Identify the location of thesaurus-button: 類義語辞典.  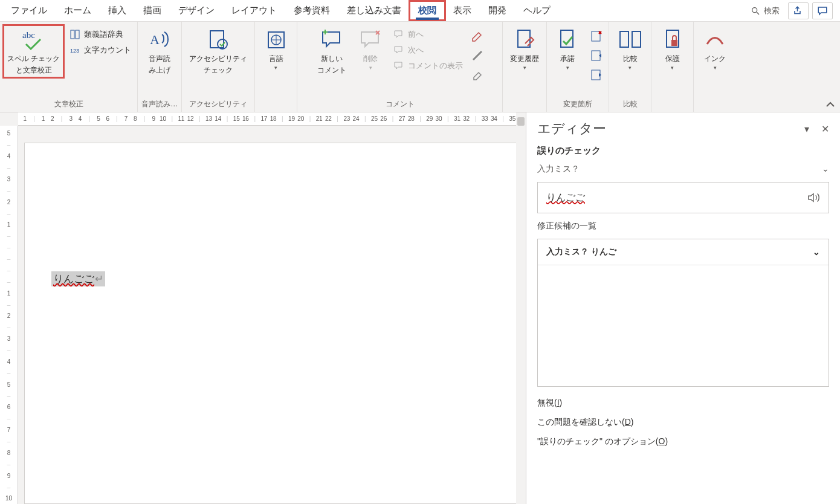
(100, 34).